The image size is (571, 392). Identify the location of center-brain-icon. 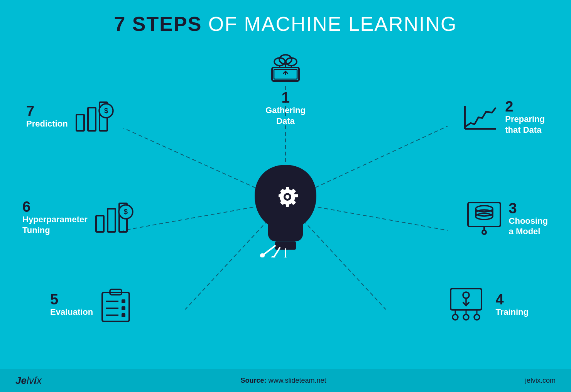
(286, 207).